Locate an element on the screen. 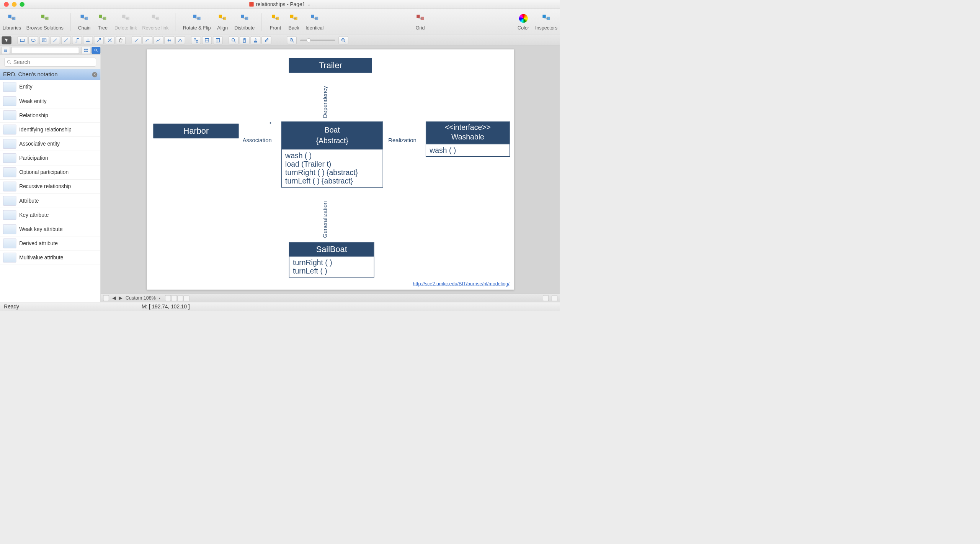  grid-view-button is located at coordinates (86, 50).